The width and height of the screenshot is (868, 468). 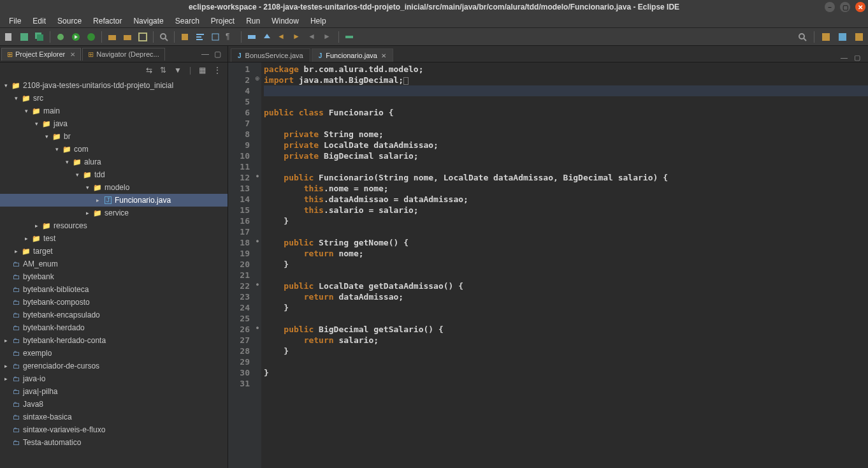 I want to click on menu-project: Project, so click(x=223, y=21).